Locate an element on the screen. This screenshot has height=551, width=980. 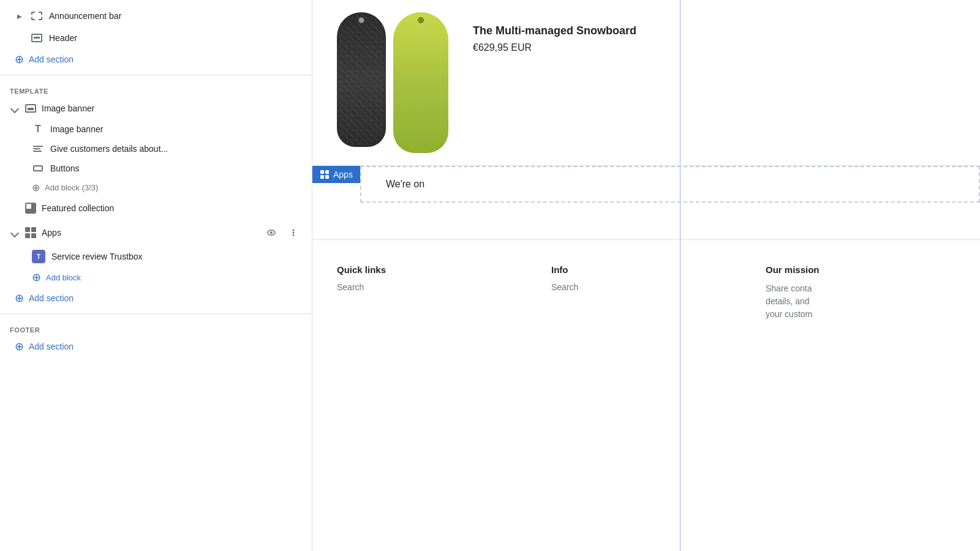
image-banner-child1-label: Image banner is located at coordinates (77, 129).